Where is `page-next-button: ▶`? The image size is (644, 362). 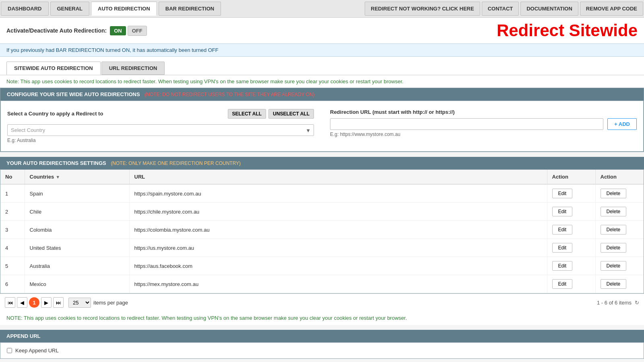 page-next-button: ▶ is located at coordinates (46, 302).